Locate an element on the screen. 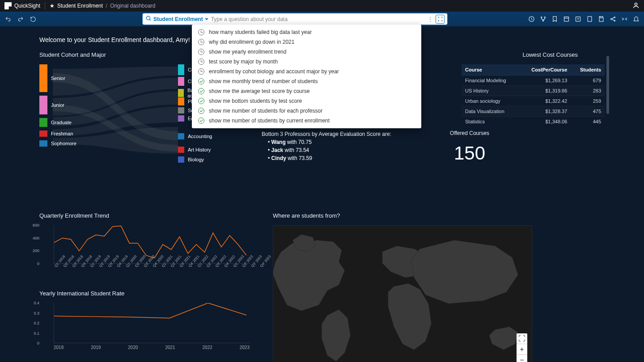  suggestion-text: show me number of students for each prof… is located at coordinates (266, 111).